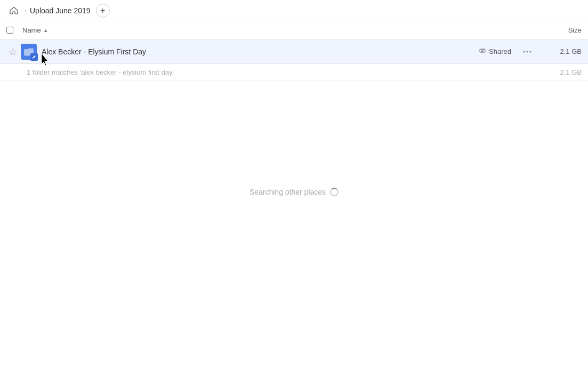 This screenshot has width=588, height=384. I want to click on searching-other-places: Searching other places, so click(294, 192).